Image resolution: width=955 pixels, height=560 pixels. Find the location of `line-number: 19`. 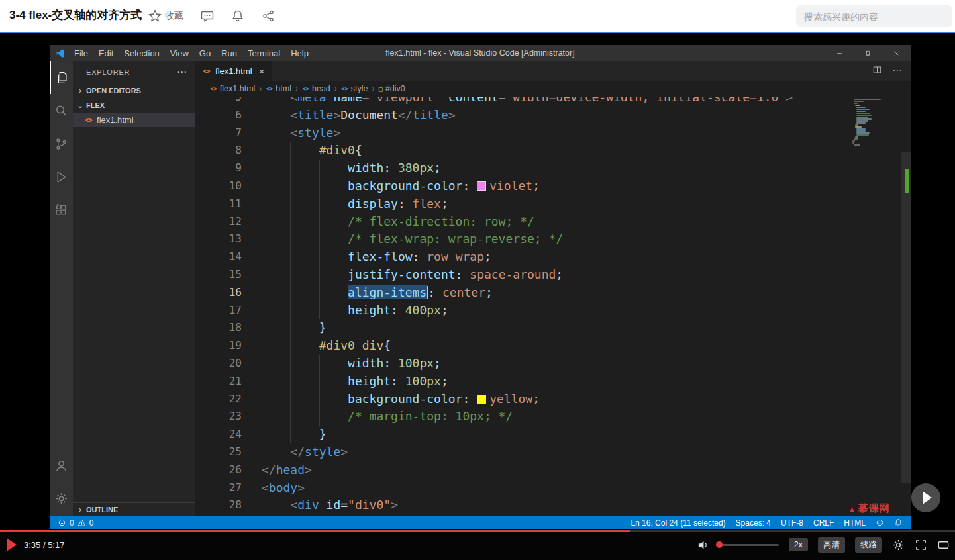

line-number: 19 is located at coordinates (225, 346).